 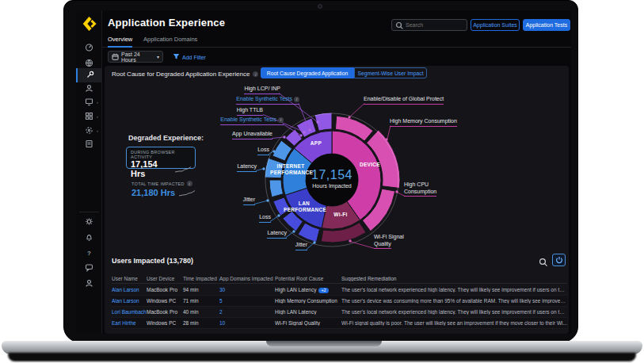 What do you see at coordinates (429, 25) in the screenshot?
I see `global-search` at bounding box center [429, 25].